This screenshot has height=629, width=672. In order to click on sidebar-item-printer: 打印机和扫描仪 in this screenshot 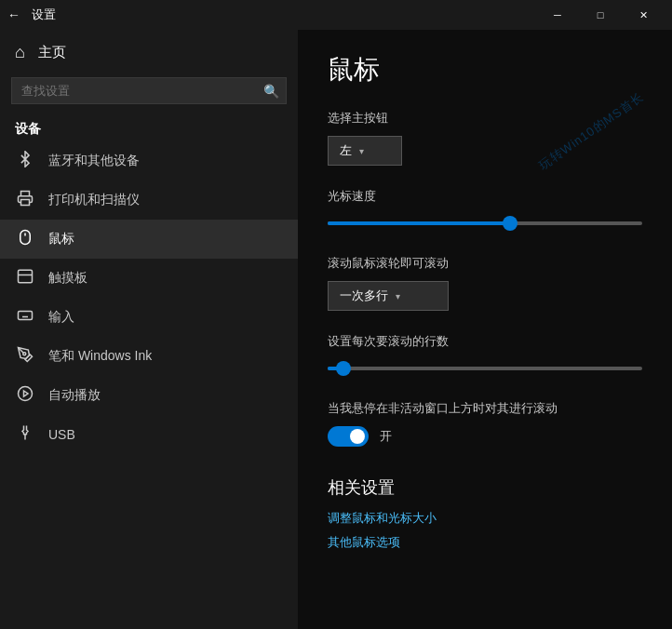, I will do `click(149, 200)`.